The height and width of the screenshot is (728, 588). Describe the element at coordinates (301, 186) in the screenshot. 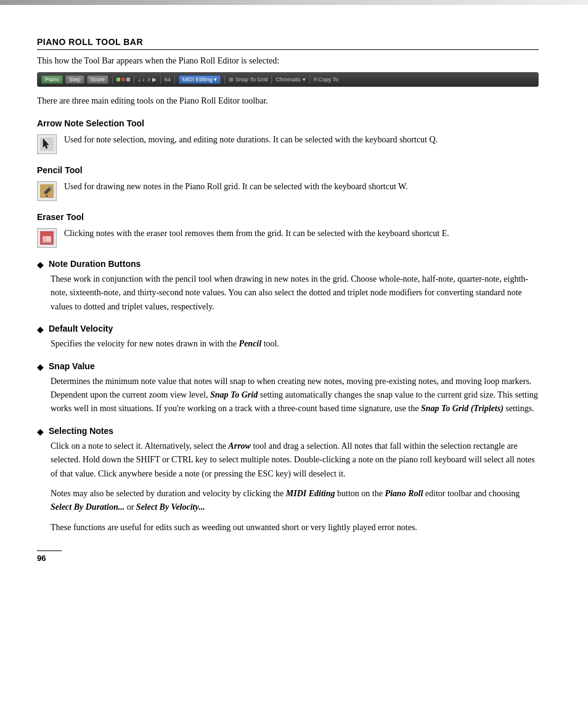

I see `pencil-tool-desc: Used for drawing new notes in the Piano …` at that location.